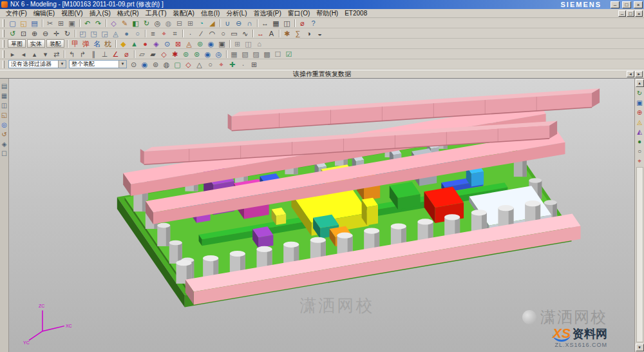 The width and height of the screenshot is (644, 352). What do you see at coordinates (640, 103) in the screenshot?
I see `fit-view-icon: ▣` at bounding box center [640, 103].